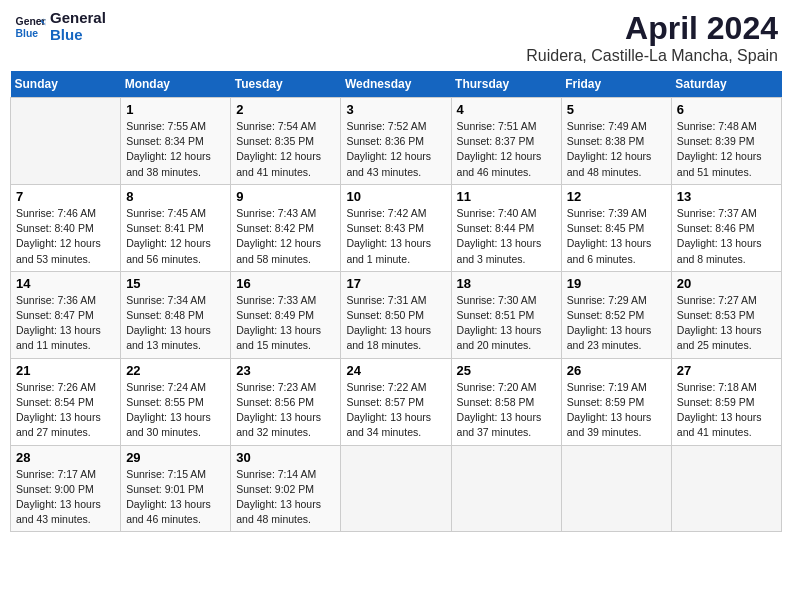 This screenshot has height=612, width=792. Describe the element at coordinates (506, 324) in the screenshot. I see `day-info: Sunrise: 7:30 AMSunset: 8:51 PMDaylight:…` at that location.